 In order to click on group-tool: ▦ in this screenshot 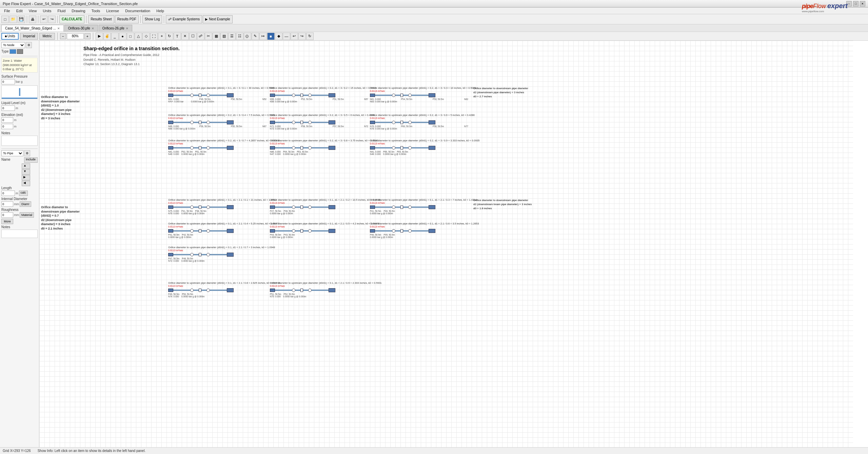, I will do `click(216, 36)`.